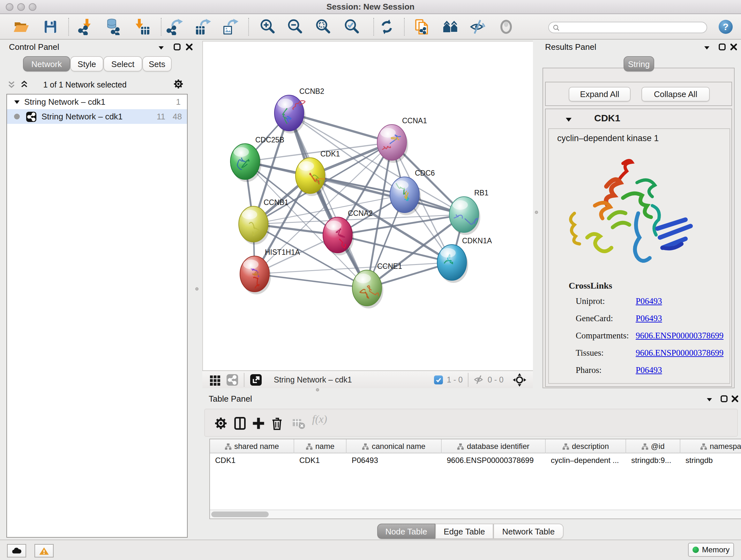 This screenshot has height=560, width=741. I want to click on column-header-description: description, so click(586, 446).